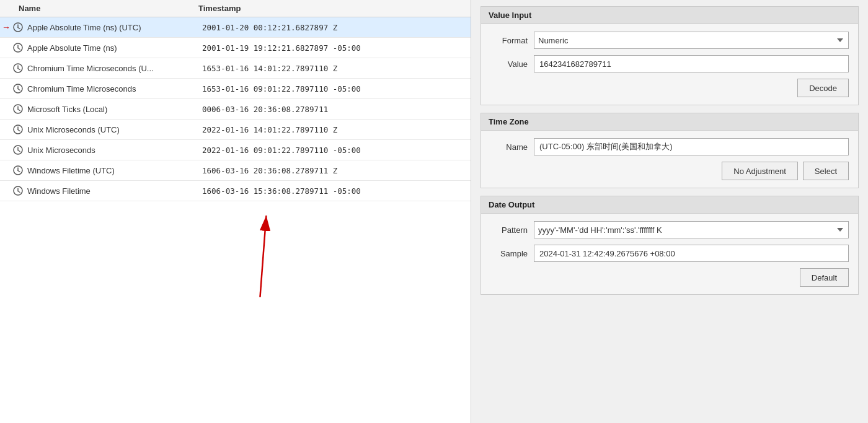 This screenshot has width=868, height=423. I want to click on cell-timestamp: 1606-03-16 15:36:08.2789711 -05:00, so click(334, 191).